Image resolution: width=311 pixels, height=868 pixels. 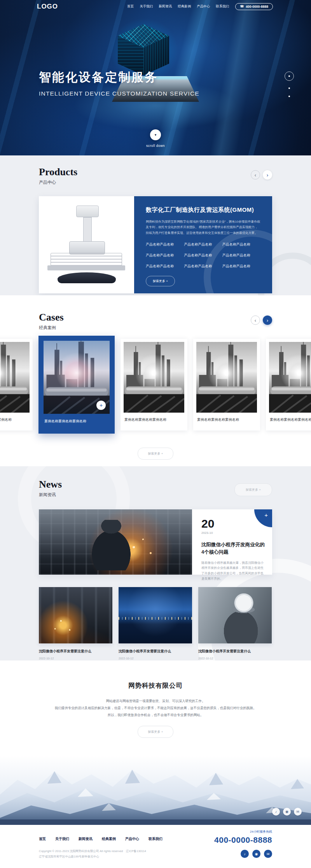 What do you see at coordinates (115, 542) in the screenshot?
I see `featured-news-photo` at bounding box center [115, 542].